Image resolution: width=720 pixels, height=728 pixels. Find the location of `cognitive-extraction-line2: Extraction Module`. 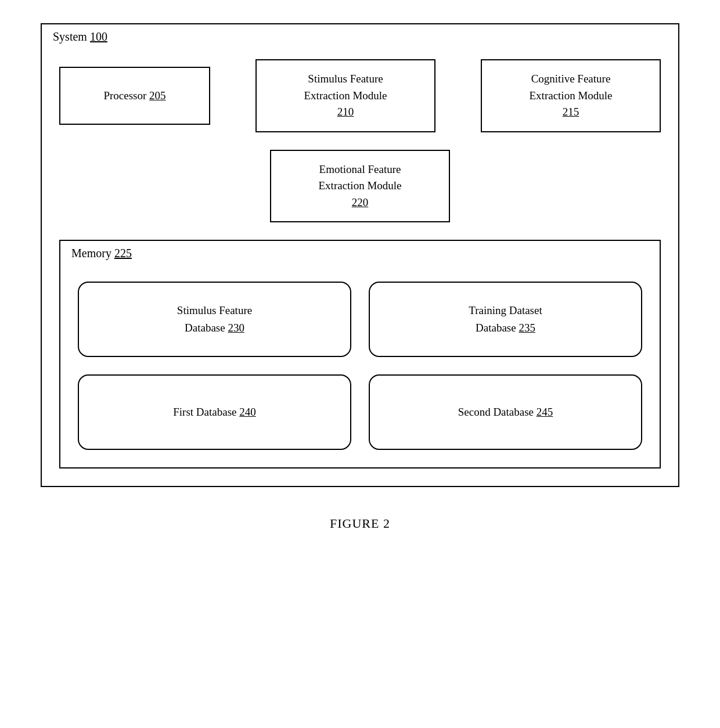

cognitive-extraction-line2: Extraction Module is located at coordinates (571, 95).